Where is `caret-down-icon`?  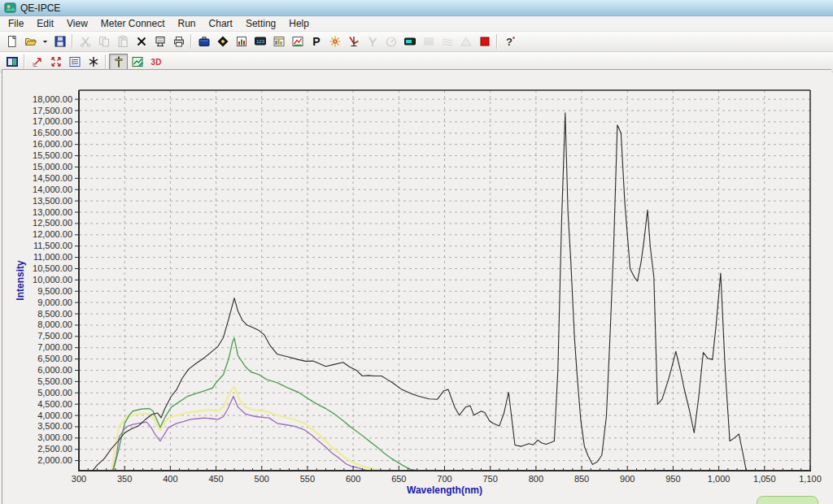 caret-down-icon is located at coordinates (46, 41).